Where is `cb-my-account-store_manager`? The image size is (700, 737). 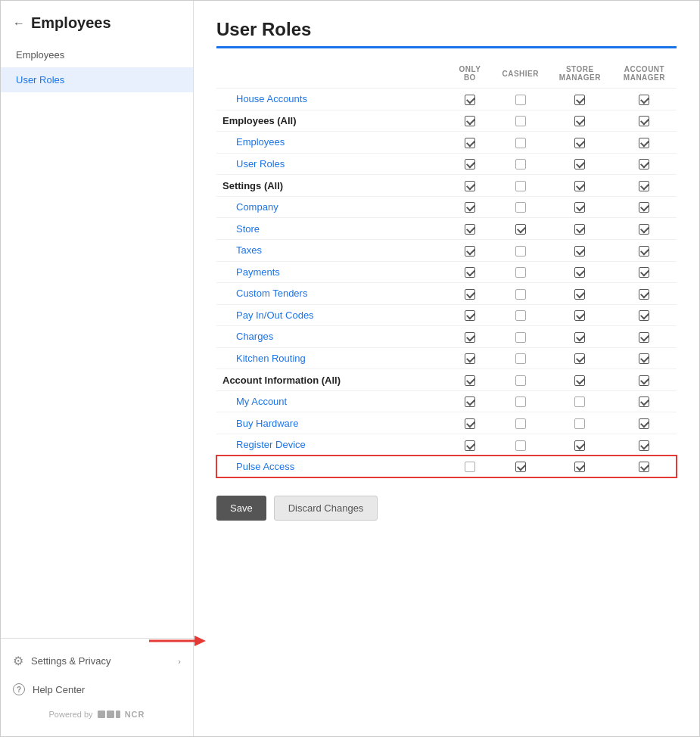 cb-my-account-store_manager is located at coordinates (580, 401).